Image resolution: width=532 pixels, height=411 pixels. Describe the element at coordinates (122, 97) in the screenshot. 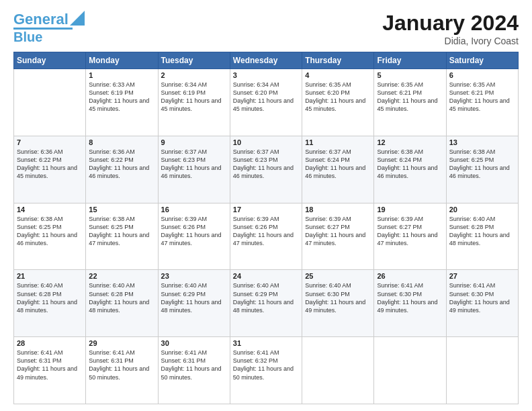

I see `cell-info: Sunrise: 6:33 AMSunset: 6:19 PMDaylight:…` at that location.